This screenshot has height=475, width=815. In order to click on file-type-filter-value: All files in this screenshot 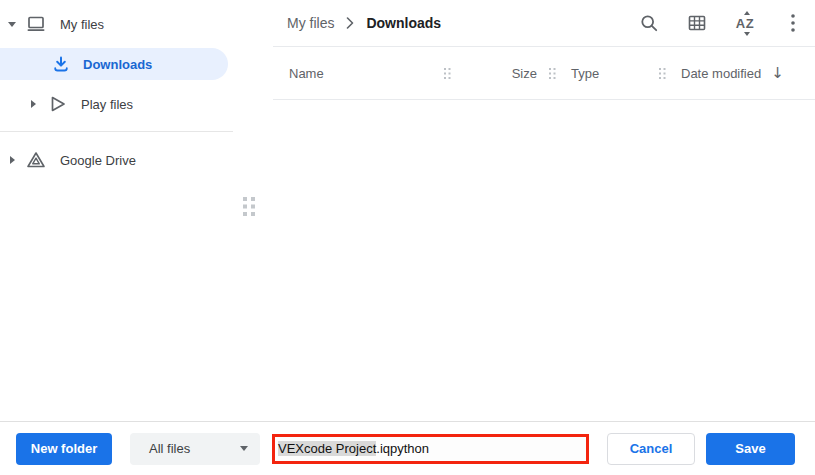, I will do `click(170, 448)`.